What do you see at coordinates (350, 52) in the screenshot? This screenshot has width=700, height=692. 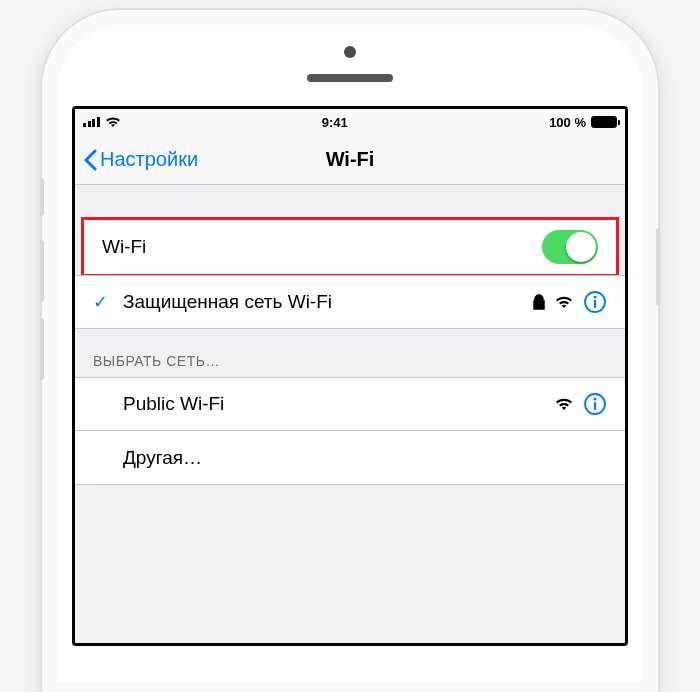 I see `front-camera-icon` at bounding box center [350, 52].